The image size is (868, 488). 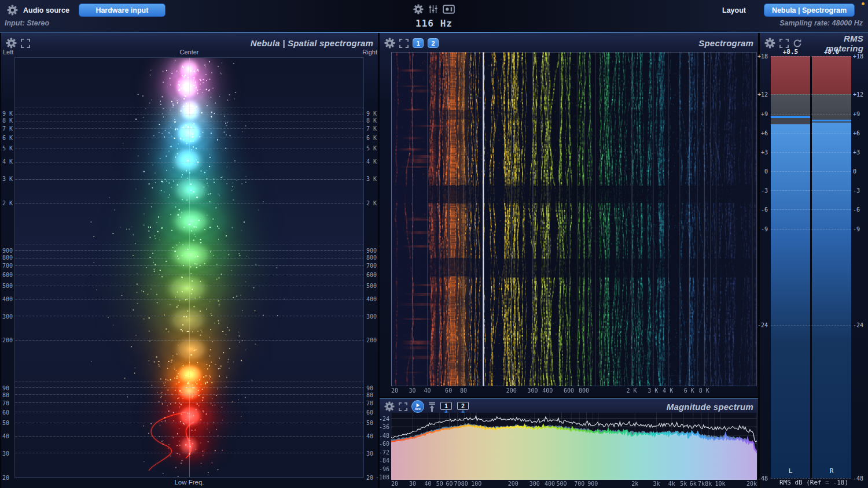 I want to click on spatial-freq-tick-label: 5 K, so click(x=372, y=148).